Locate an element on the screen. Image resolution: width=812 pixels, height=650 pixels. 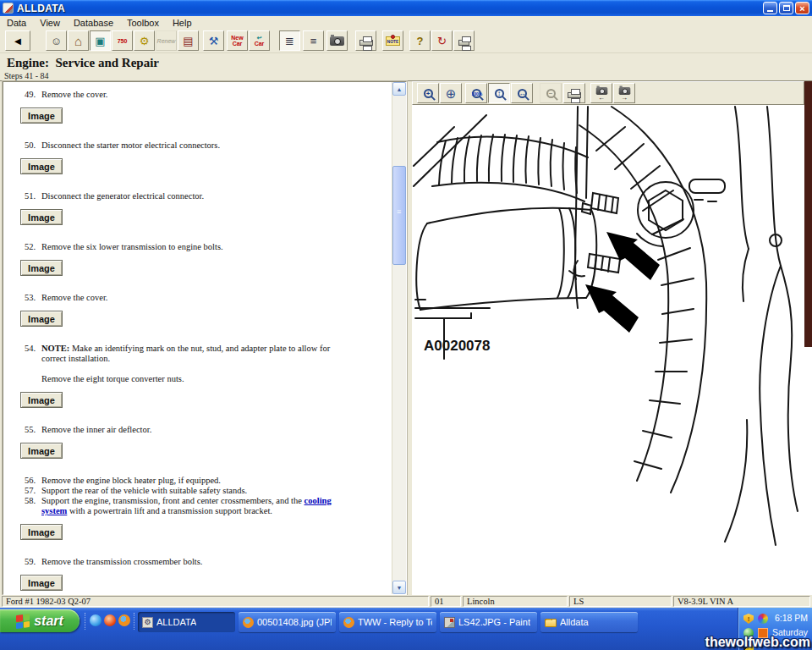
images-button is located at coordinates (337, 41).